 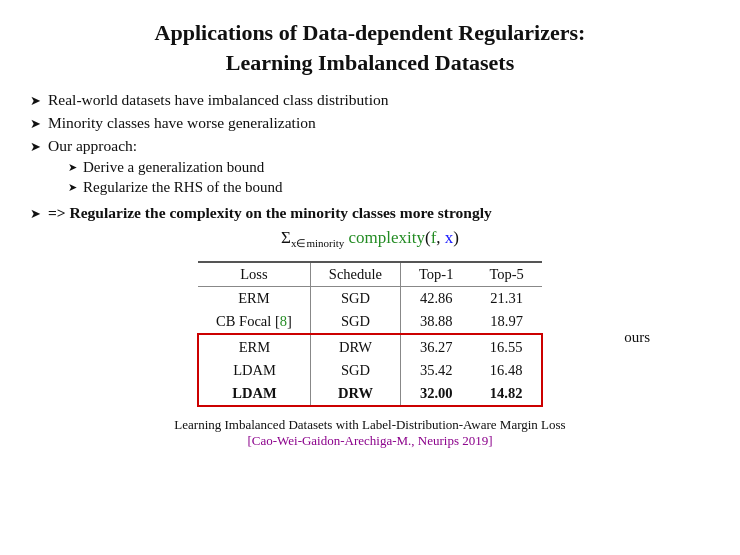 What do you see at coordinates (387, 238) in the screenshot?
I see `formula-complexity-green: complexity` at bounding box center [387, 238].